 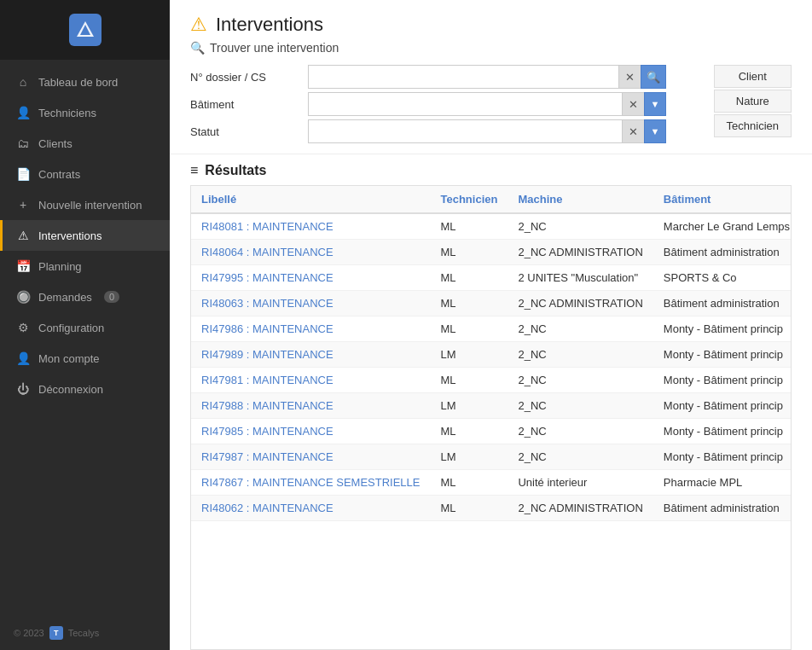 I want to click on sidebar-item-clients: 🗂 Clients, so click(x=85, y=143).